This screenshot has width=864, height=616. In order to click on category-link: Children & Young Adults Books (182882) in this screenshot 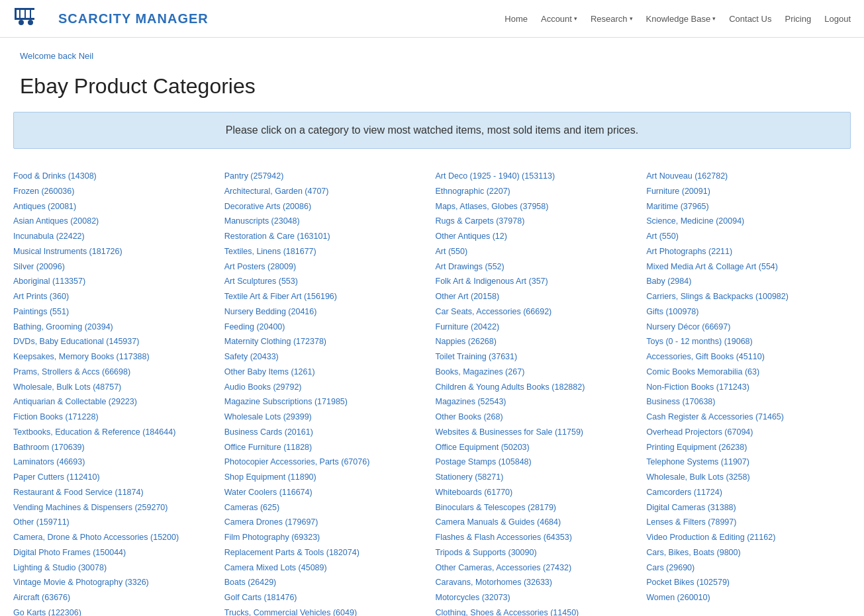, I will do `click(538, 388)`.